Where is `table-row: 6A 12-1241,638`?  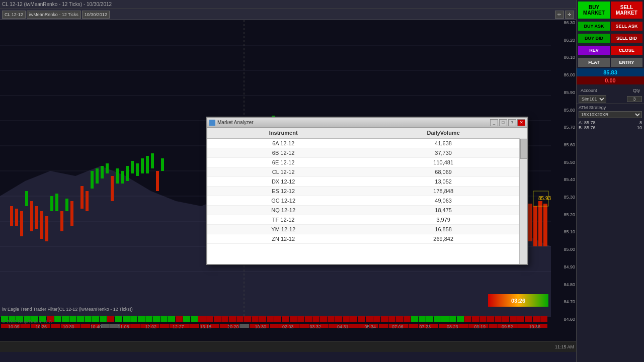
table-row: 6A 12-1241,638 is located at coordinates (367, 143).